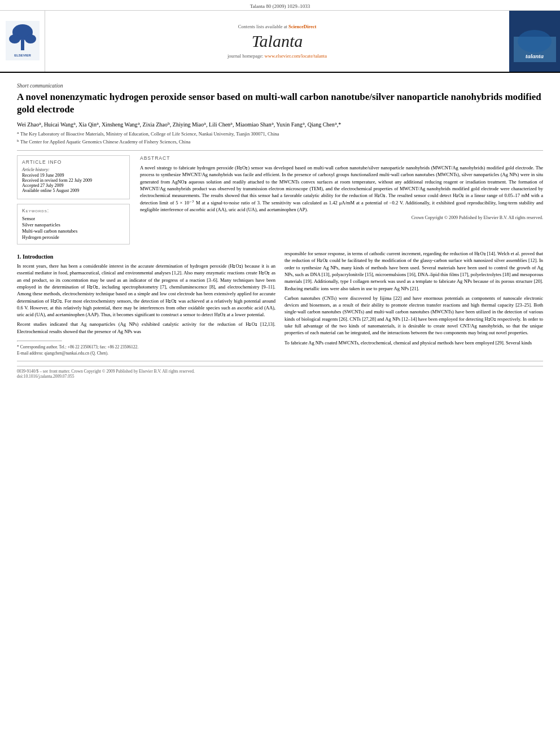 This screenshot has height=747, width=560. I want to click on article-title: A novel nonenzymatic hydrogen peroxide s…, so click(280, 103).